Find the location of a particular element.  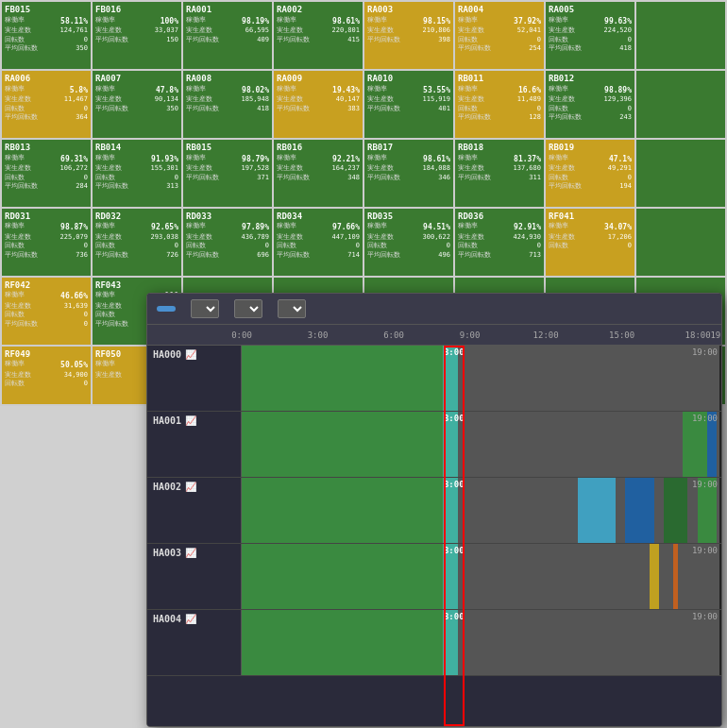

grid-cell: RD031 稼働率98.87% 実生産数225,079 回転数0 平均回転数73… is located at coordinates (46, 242).